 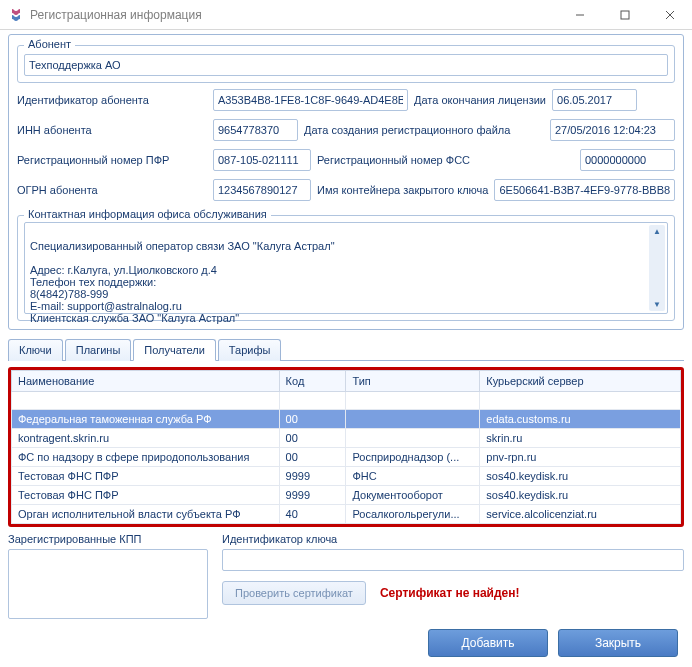 What do you see at coordinates (657, 304) in the screenshot?
I see `scroll-down-icon: ▼` at bounding box center [657, 304].